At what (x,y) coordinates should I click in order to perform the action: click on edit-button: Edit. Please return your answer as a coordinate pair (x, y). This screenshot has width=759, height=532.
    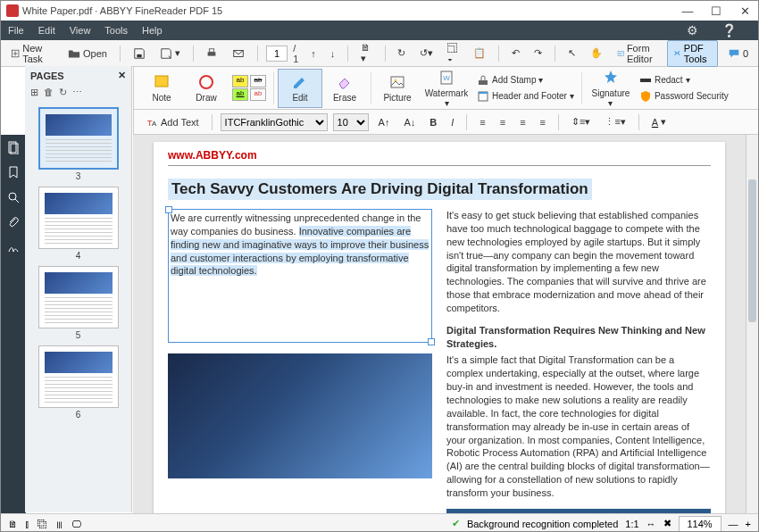
    Looking at the image, I should click on (300, 88).